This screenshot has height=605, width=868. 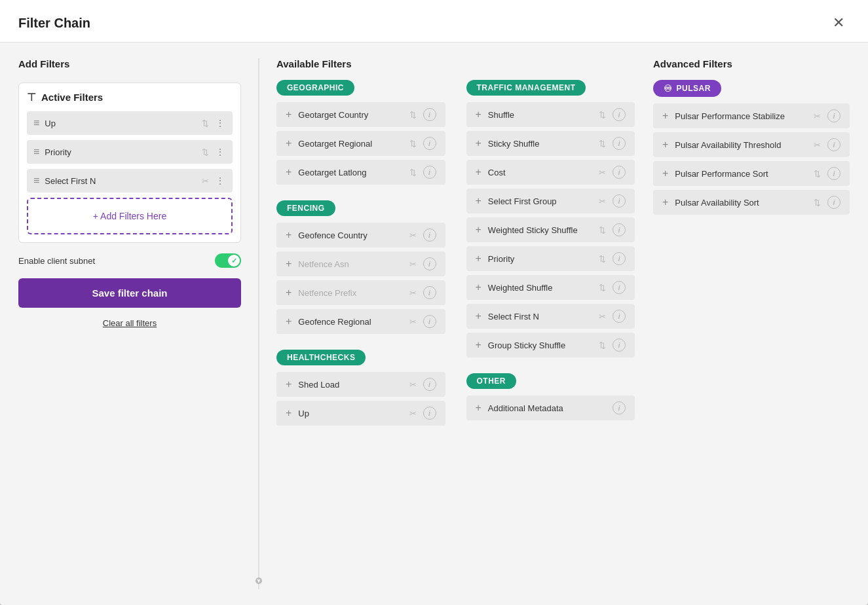 I want to click on drag-handle-up: ≡, so click(x=37, y=123).